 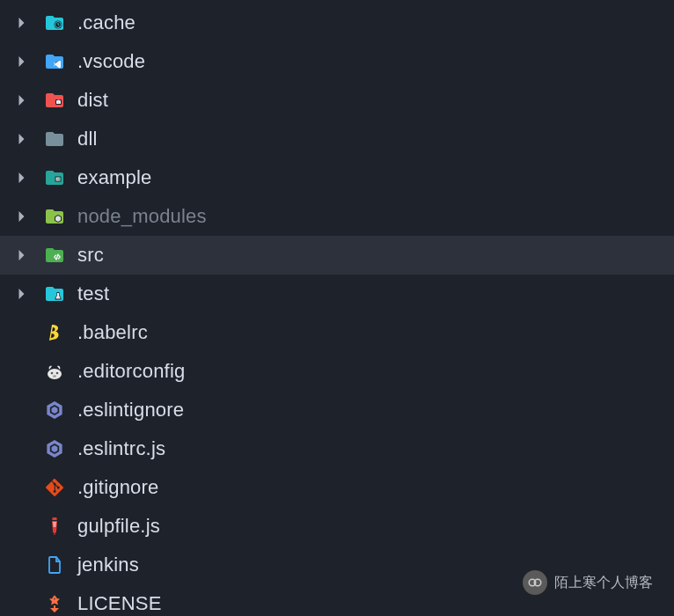 I want to click on file-label: test, so click(x=93, y=294).